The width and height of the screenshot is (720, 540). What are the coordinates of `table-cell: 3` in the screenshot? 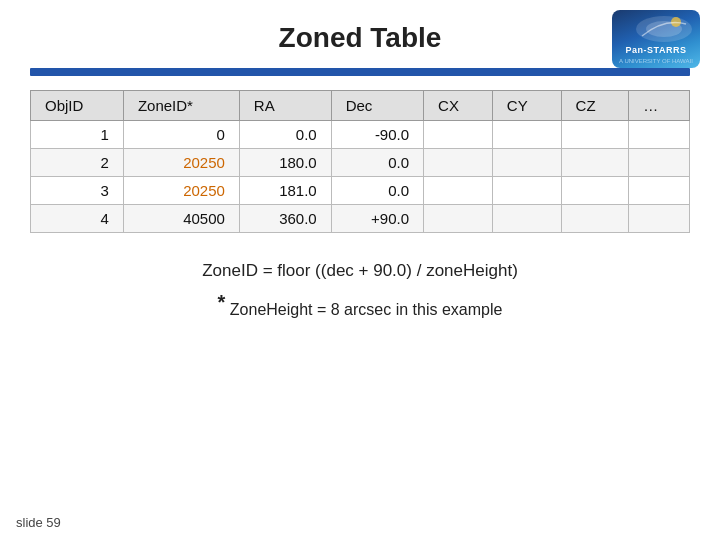 It's located at (78, 191).